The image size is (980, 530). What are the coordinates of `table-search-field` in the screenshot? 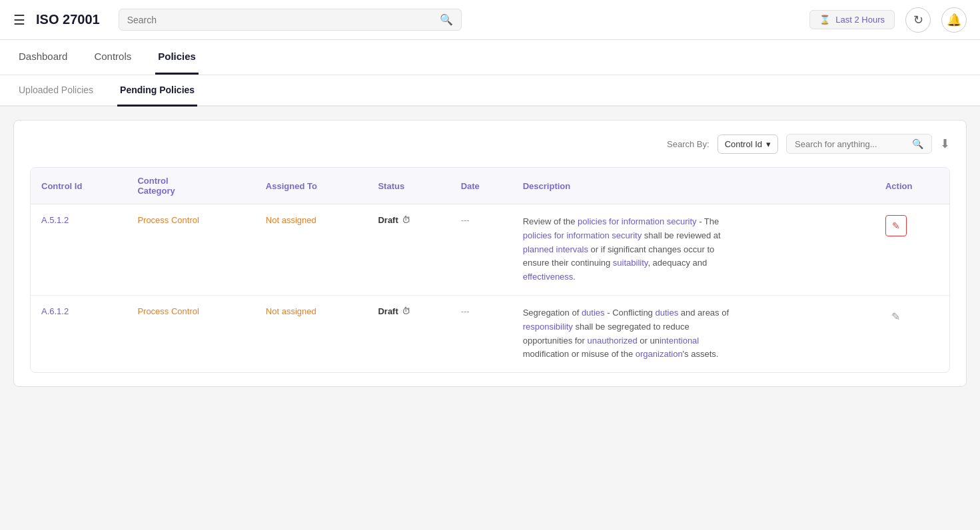 It's located at (851, 144).